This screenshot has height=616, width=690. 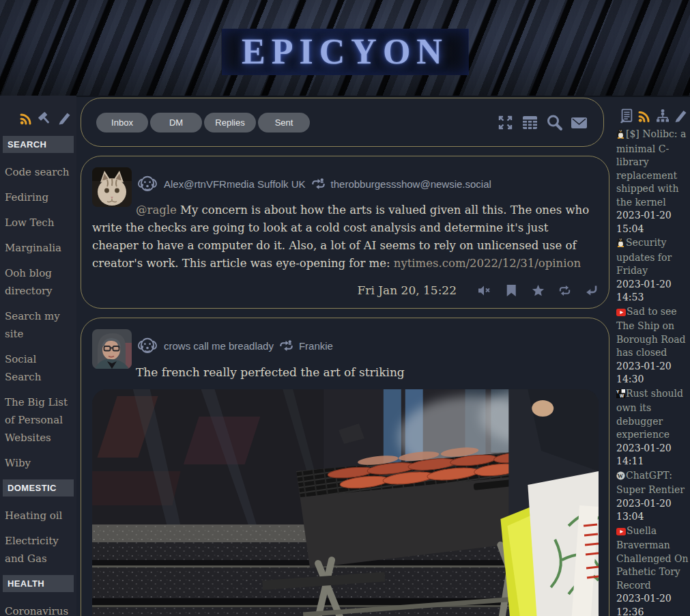 I want to click on news-timestamp: 2023-01-20 15:04, so click(x=652, y=223).